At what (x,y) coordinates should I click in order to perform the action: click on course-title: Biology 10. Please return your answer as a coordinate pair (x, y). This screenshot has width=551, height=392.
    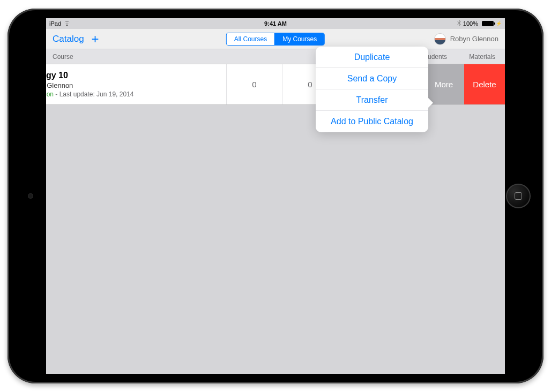
    Looking at the image, I should click on (136, 76).